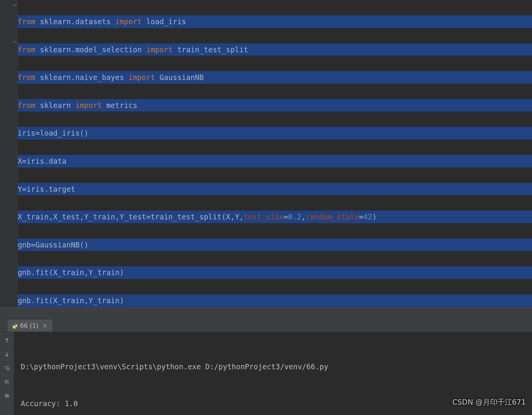 The image size is (532, 415). What do you see at coordinates (15, 326) in the screenshot?
I see `python-icon` at bounding box center [15, 326].